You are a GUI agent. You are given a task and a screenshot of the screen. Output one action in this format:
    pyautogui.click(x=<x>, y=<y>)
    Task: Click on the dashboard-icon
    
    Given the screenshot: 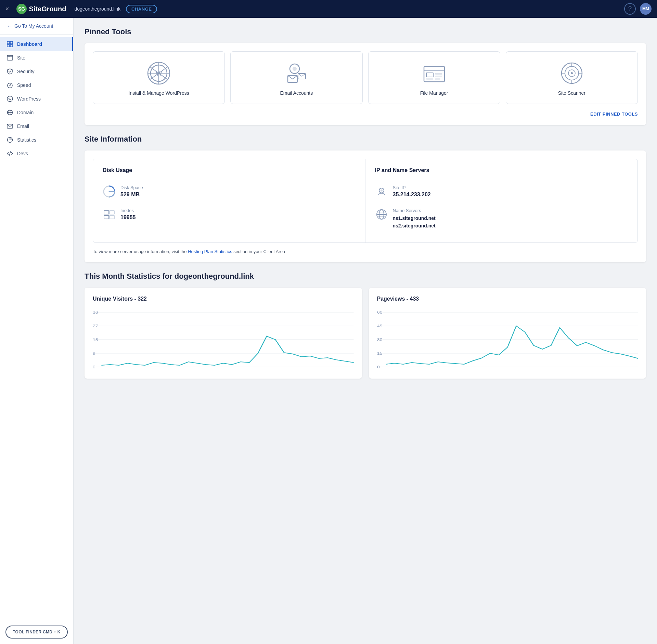 What is the action you would take?
    pyautogui.click(x=10, y=44)
    